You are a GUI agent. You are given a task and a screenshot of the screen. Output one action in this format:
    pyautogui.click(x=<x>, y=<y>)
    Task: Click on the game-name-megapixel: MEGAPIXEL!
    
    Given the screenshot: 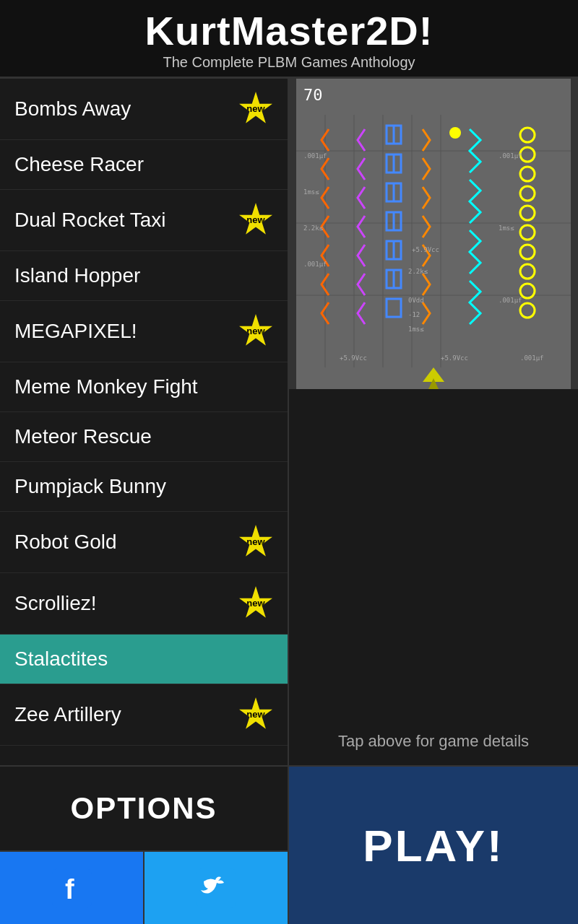 What is the action you would take?
    pyautogui.click(x=76, y=331)
    